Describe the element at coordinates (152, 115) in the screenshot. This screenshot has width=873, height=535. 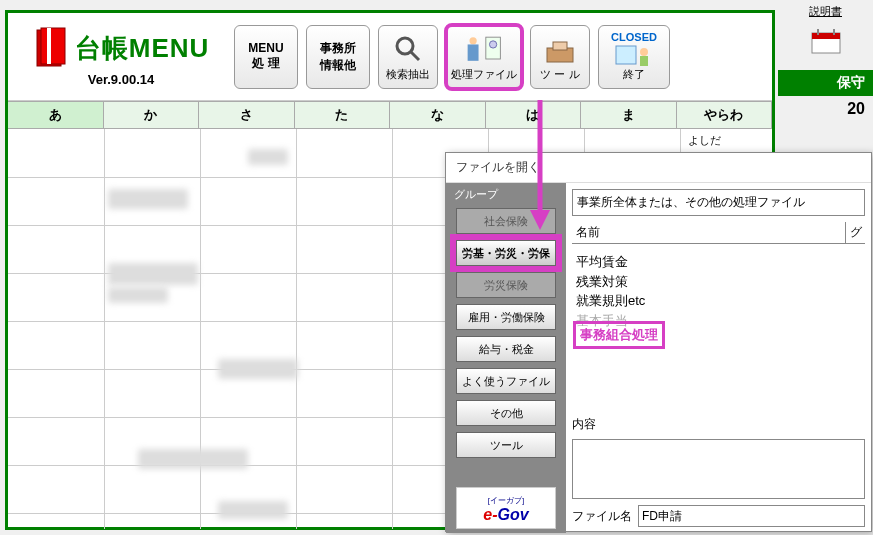
I see `kana-tab-ka: か` at that location.